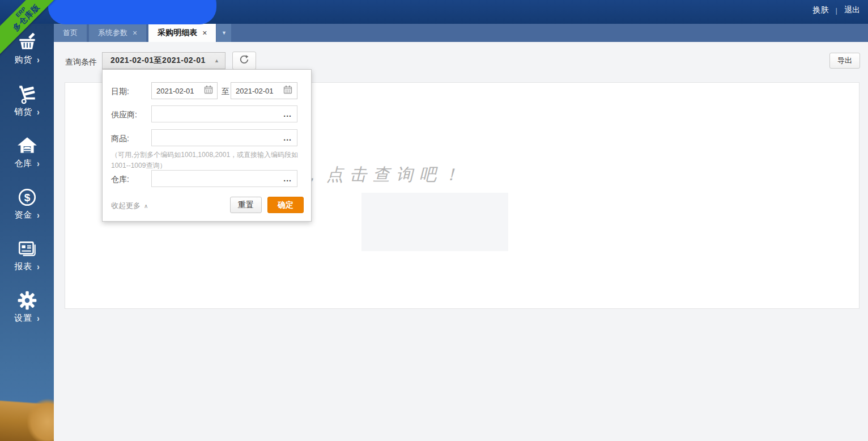  What do you see at coordinates (23, 319) in the screenshot?
I see `sidebar-label: 设置` at bounding box center [23, 319].